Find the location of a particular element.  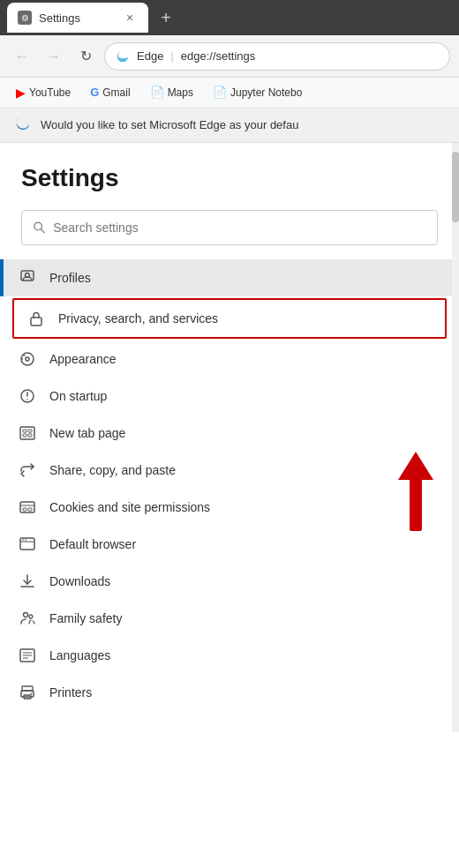

defaultbrowser-icon is located at coordinates (27, 544).